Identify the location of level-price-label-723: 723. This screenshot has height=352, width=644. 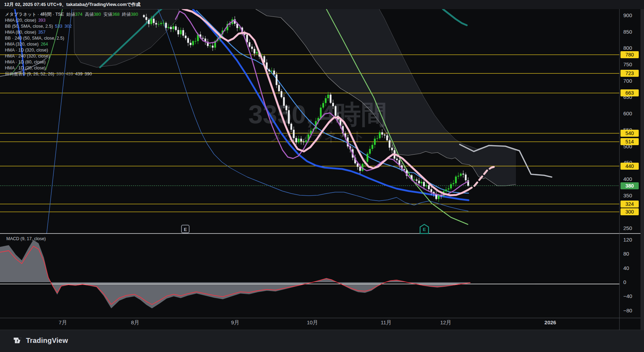
(630, 73).